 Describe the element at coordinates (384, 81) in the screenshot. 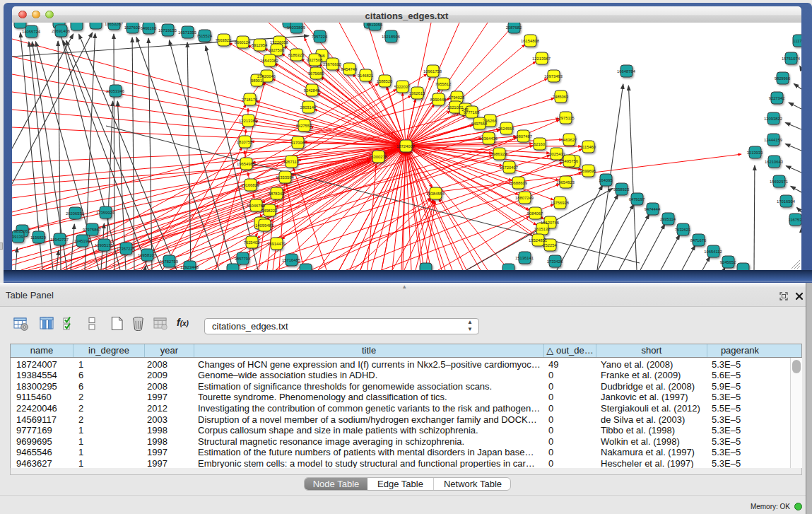

I see `svg-text: 1588520` at that location.